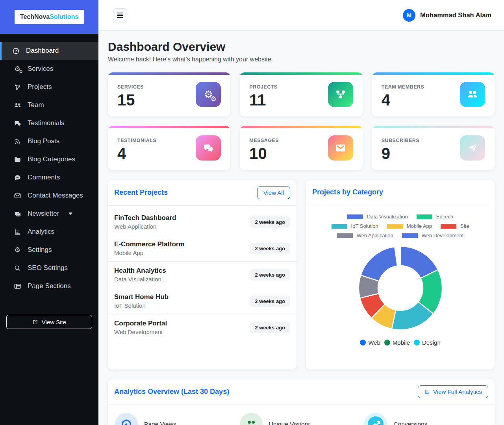 The width and height of the screenshot is (504, 425). I want to click on sidebar-item-label: Analytics, so click(41, 232).